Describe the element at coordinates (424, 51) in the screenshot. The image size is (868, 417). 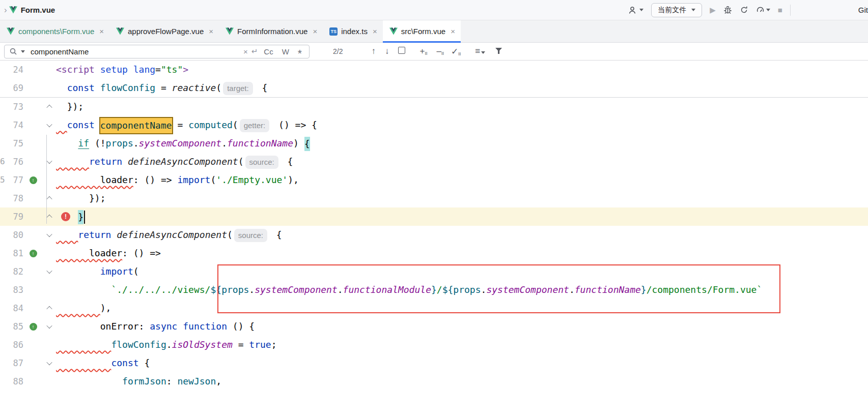
I see `add-occurrence-button: +II` at that location.